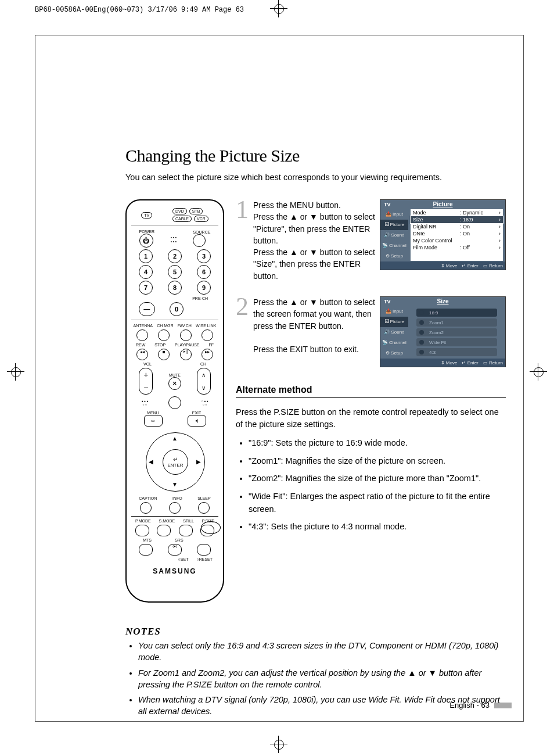 This screenshot has width=554, height=756. Describe the element at coordinates (146, 288) in the screenshot. I see `num-7: 7` at that location.